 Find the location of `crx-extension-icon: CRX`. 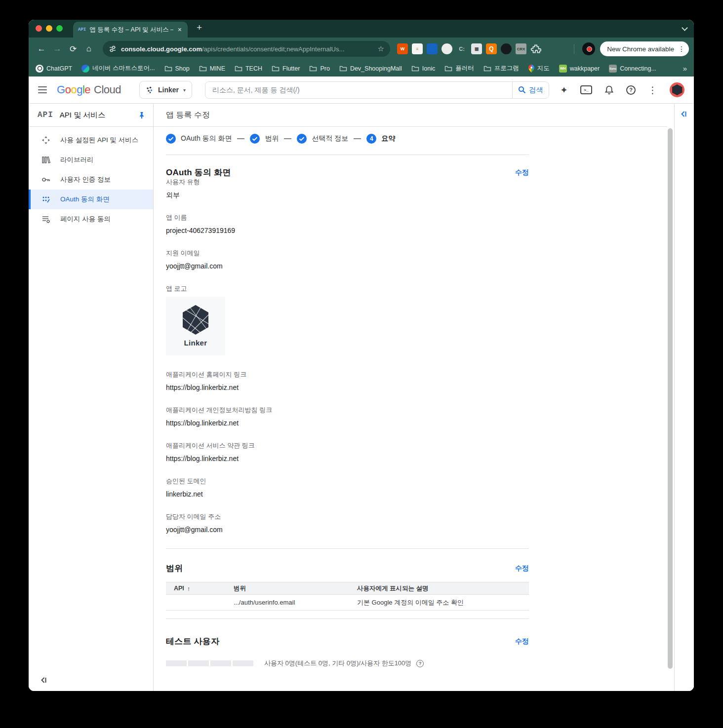

crx-extension-icon: CRX is located at coordinates (521, 49).